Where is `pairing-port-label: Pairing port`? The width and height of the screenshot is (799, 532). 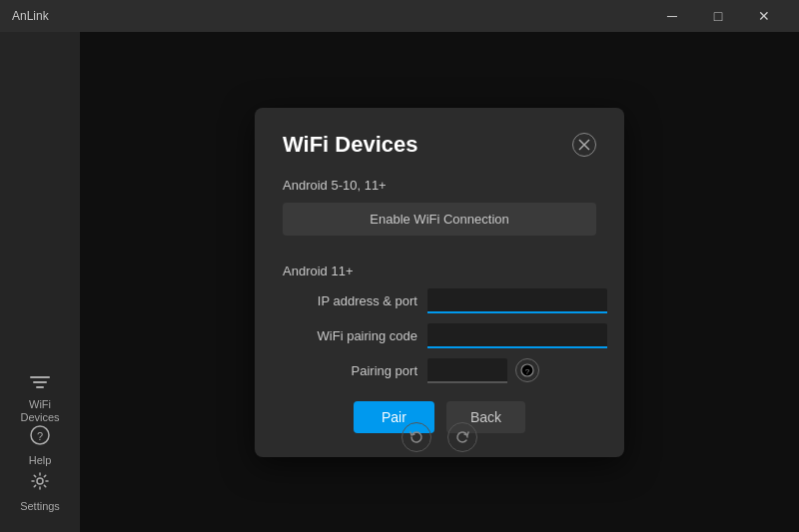
pairing-port-label: Pairing port is located at coordinates (356, 371).